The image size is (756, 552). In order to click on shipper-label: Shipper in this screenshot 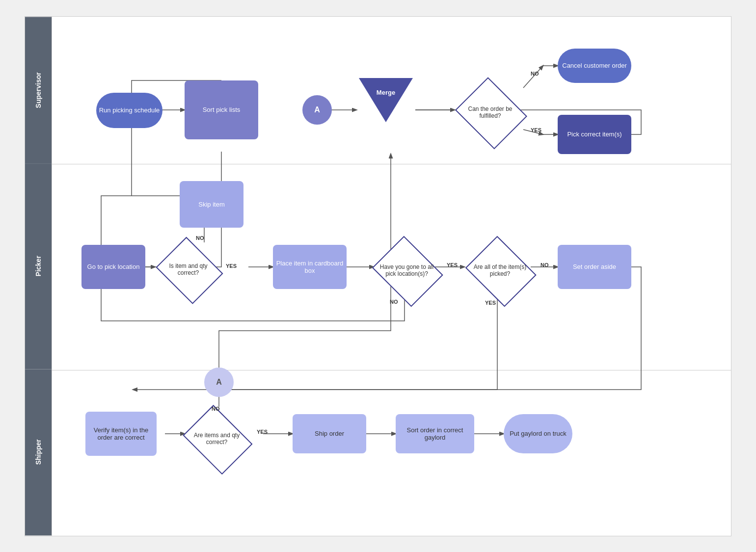, I will do `click(38, 452)`.